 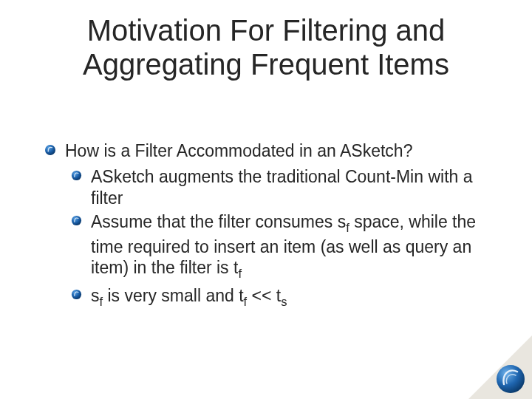 What do you see at coordinates (285, 247) in the screenshot?
I see `bullet-text: Assume that the filter consumes sf space…` at bounding box center [285, 247].